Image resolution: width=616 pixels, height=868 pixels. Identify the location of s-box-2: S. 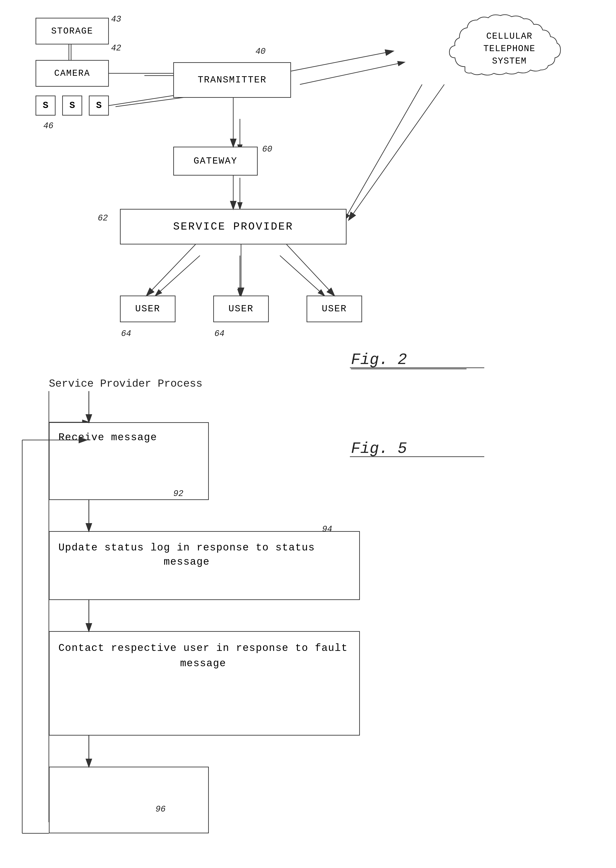
(72, 105).